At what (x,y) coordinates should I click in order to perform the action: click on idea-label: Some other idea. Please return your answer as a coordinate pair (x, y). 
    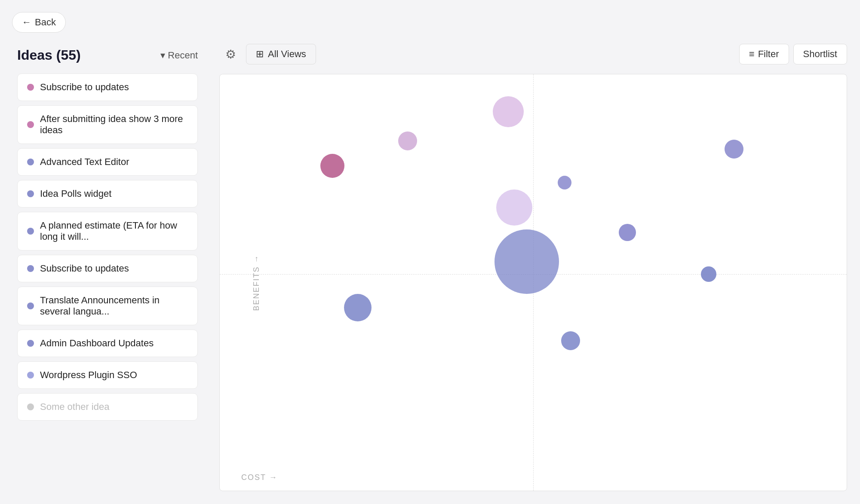
    Looking at the image, I should click on (75, 407).